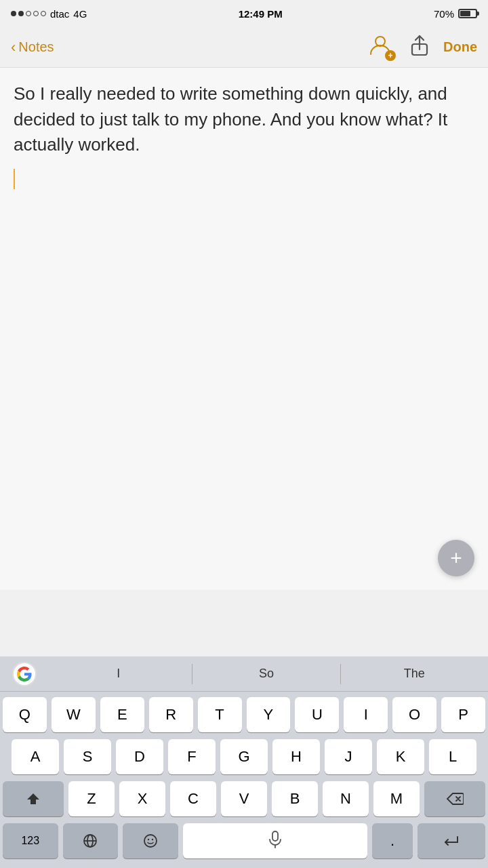 The width and height of the screenshot is (488, 868). What do you see at coordinates (33, 47) in the screenshot?
I see `nav-back-button: ‹ Notes` at bounding box center [33, 47].